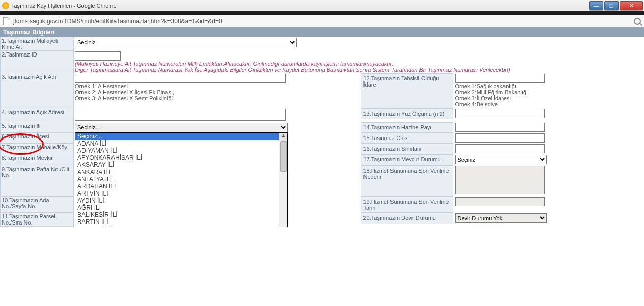  What do you see at coordinates (181, 151) in the screenshot?
I see `province-option: ADIYAMAN İLİ` at bounding box center [181, 151].